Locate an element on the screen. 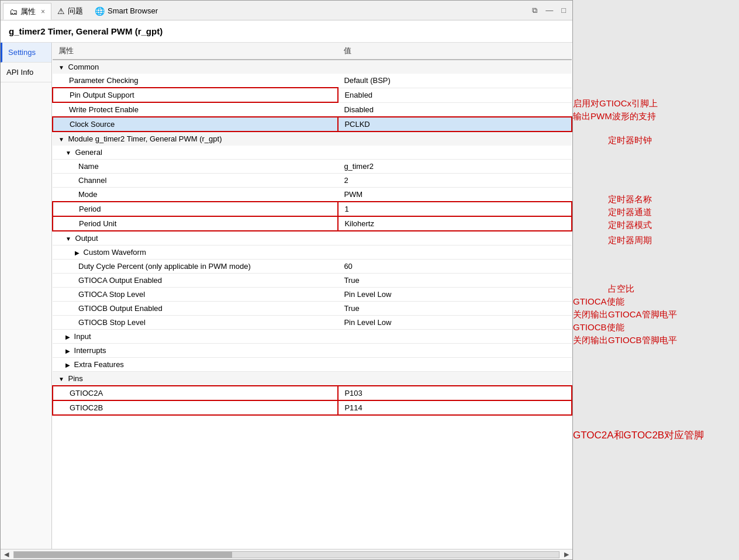 The height and width of the screenshot is (560, 739). chevron-down-icon: ▼ is located at coordinates (61, 68).